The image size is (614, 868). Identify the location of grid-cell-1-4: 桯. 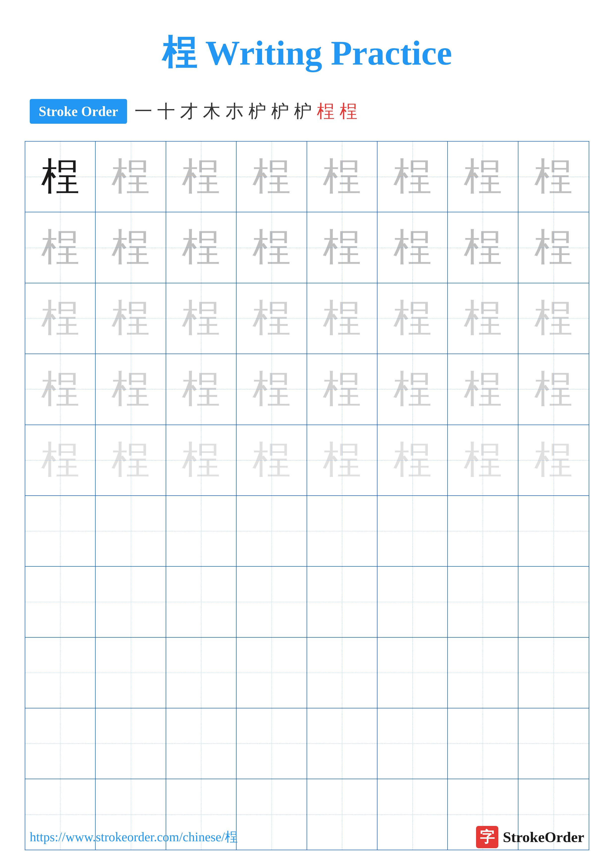
(272, 177).